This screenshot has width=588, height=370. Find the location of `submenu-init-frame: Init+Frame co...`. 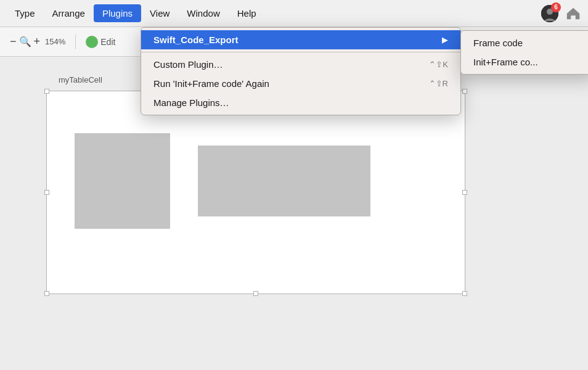

submenu-init-frame: Init+Frame co... is located at coordinates (525, 62).